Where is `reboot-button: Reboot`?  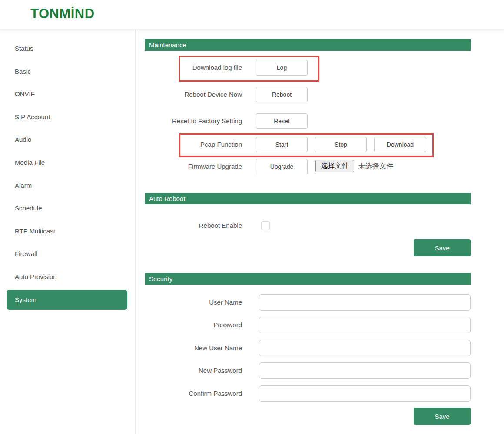
reboot-button: Reboot is located at coordinates (282, 95).